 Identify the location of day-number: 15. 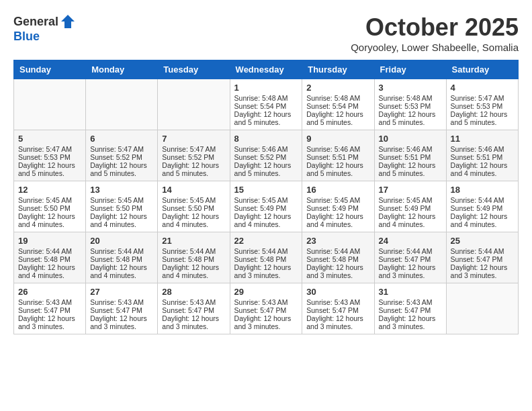
(266, 189).